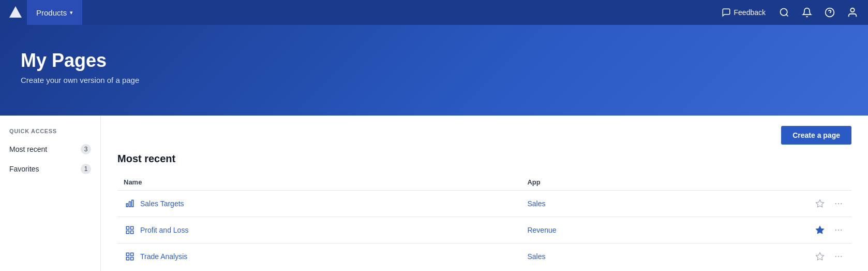  What do you see at coordinates (830, 12) in the screenshot?
I see `help-icon` at bounding box center [830, 12].